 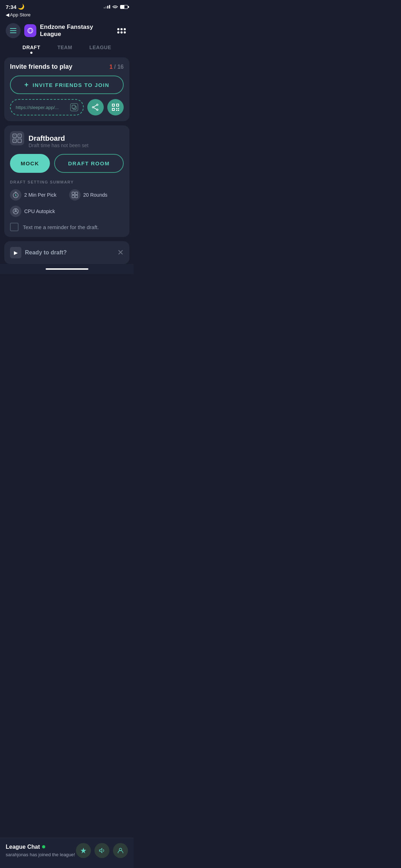 What do you see at coordinates (40, 211) in the screenshot?
I see `autopick-text: CPU Autopick` at bounding box center [40, 211].